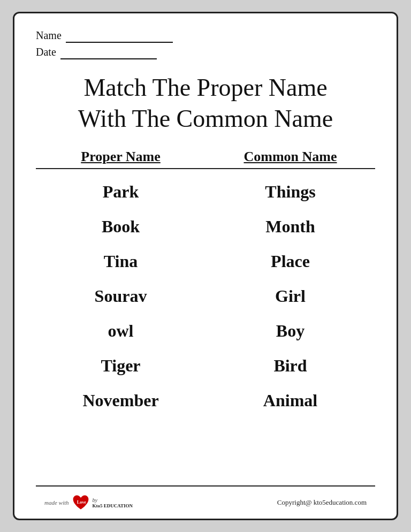  I want to click on common-item: Things, so click(290, 192).